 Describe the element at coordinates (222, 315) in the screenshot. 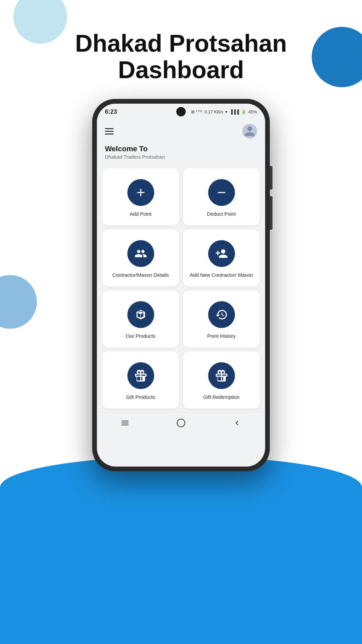

I see `point-history-icon` at that location.